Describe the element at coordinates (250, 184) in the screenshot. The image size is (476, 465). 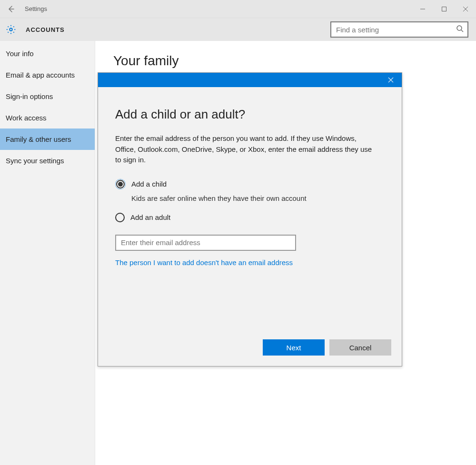
I see `radio-add-child: Add a child` at that location.